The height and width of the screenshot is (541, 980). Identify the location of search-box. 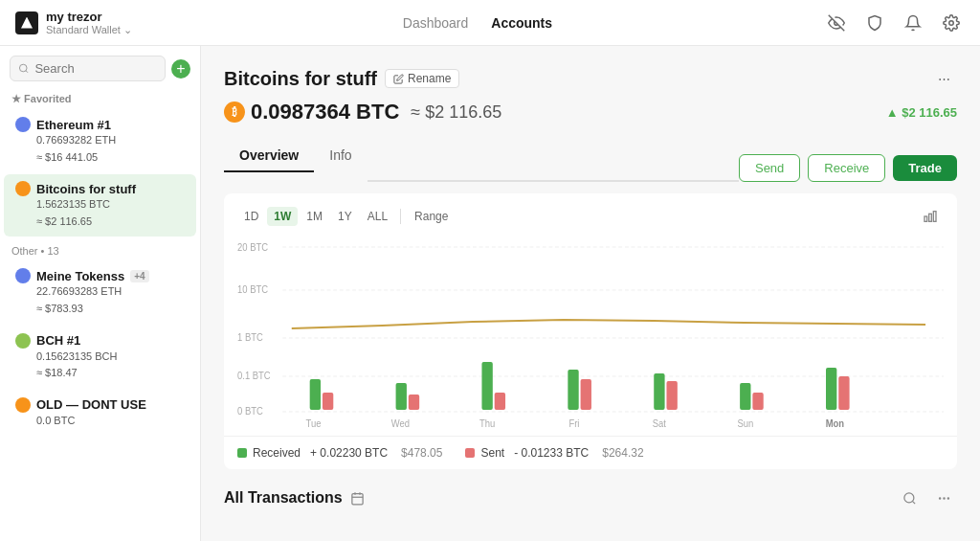
(88, 69).